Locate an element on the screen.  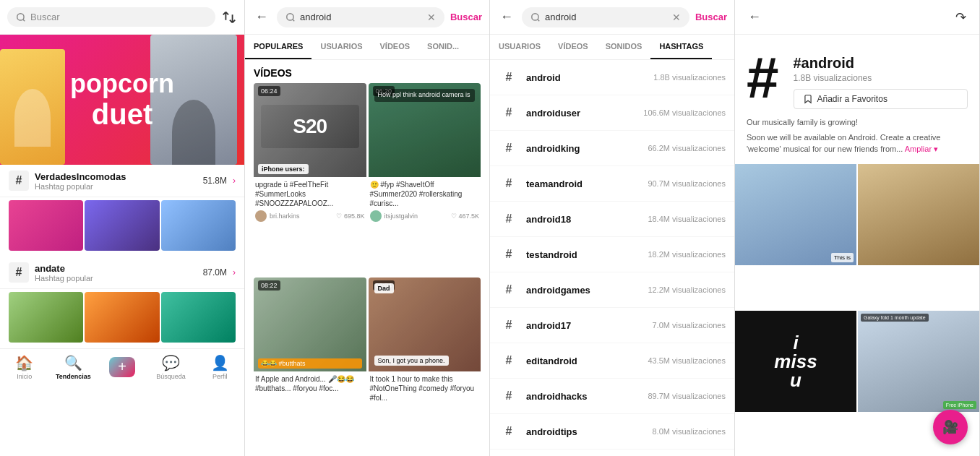
hashtag-item-1: # VerdadesIncomodas Hashtag popular 51.8… is located at coordinates (122, 181).